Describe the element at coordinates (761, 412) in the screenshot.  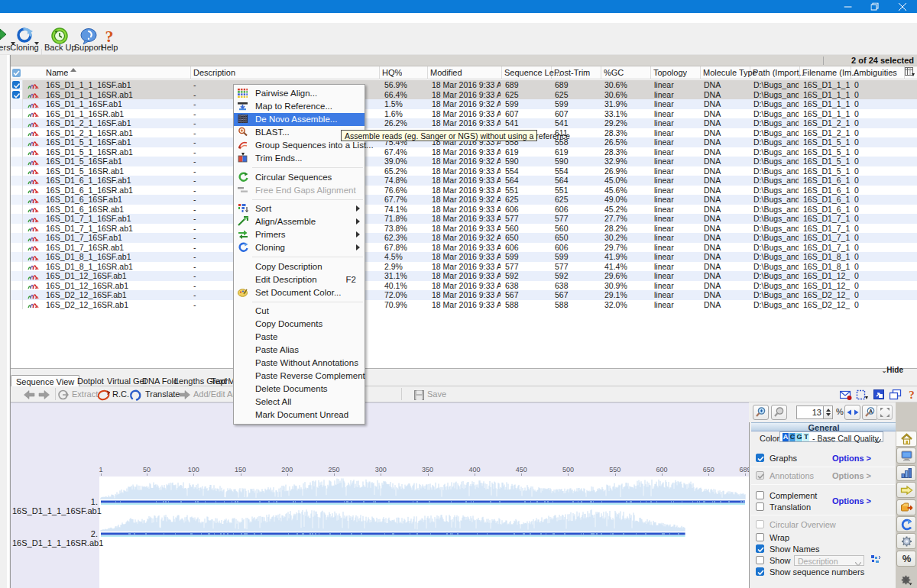
I see `zoom-in-button` at that location.